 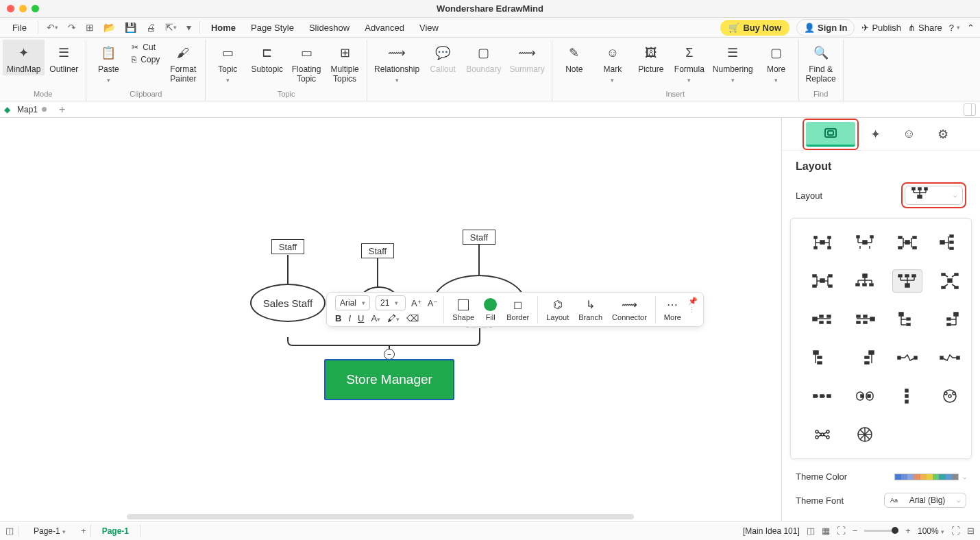 What do you see at coordinates (933, 195) in the screenshot?
I see `layout-select: ⌵` at bounding box center [933, 195].